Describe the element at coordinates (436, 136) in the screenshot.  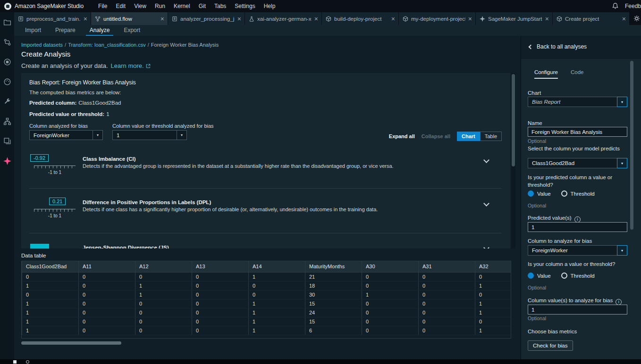
I see `collapse-all-button: Collapse all` at that location.